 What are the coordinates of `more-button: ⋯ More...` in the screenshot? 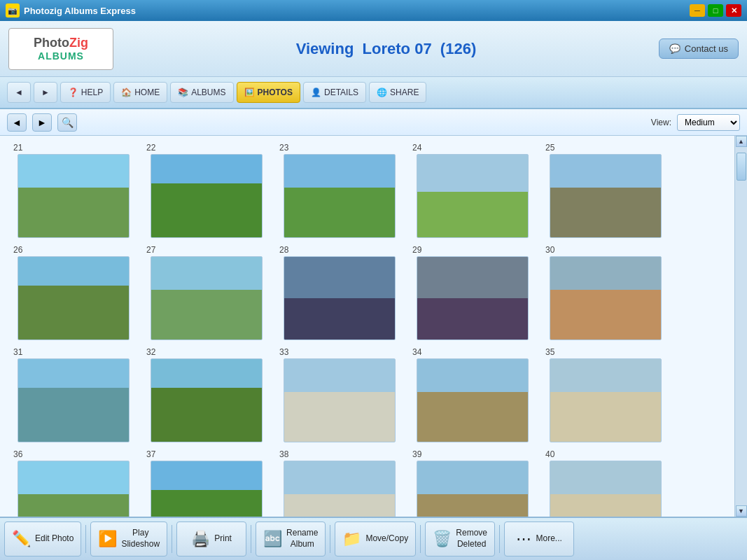 It's located at (539, 539).